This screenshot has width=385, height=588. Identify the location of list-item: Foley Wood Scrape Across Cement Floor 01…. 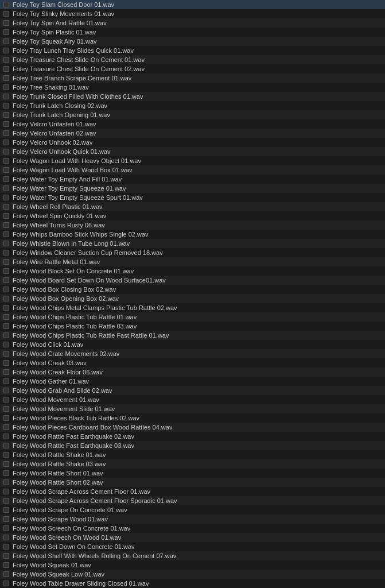
(193, 492).